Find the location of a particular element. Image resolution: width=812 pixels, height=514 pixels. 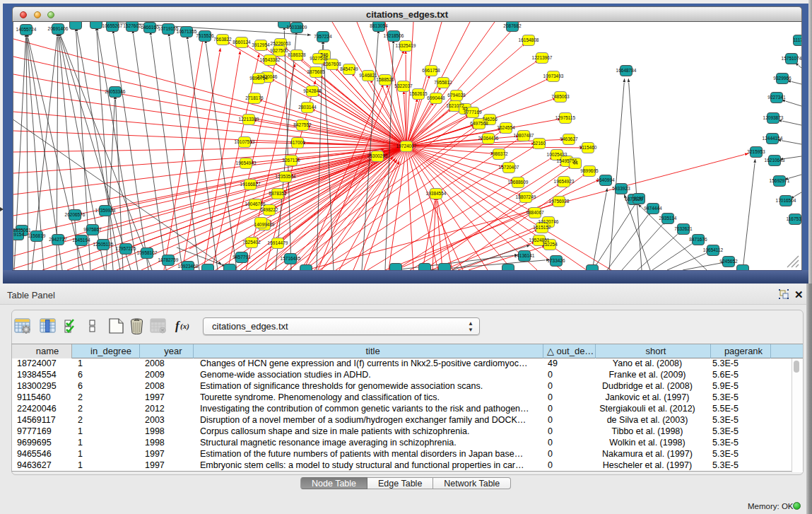

svg-text: 8186328 is located at coordinates (297, 55).